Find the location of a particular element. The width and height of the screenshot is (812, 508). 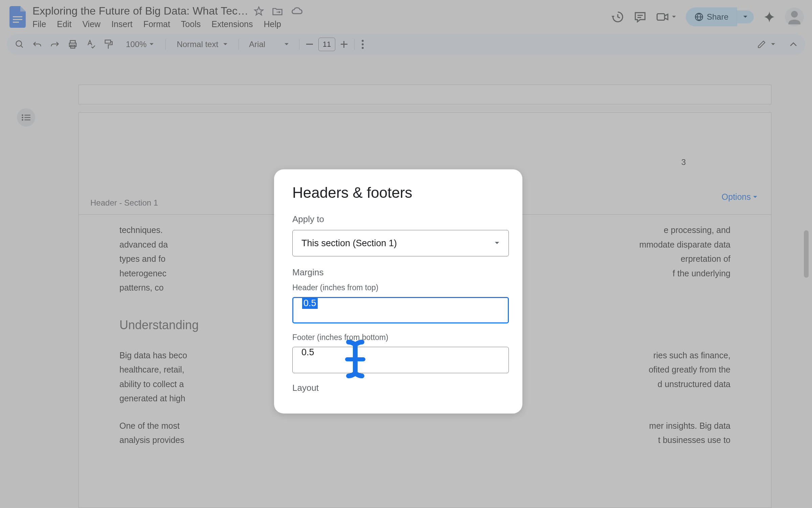

zoom-value: 100% is located at coordinates (136, 44).